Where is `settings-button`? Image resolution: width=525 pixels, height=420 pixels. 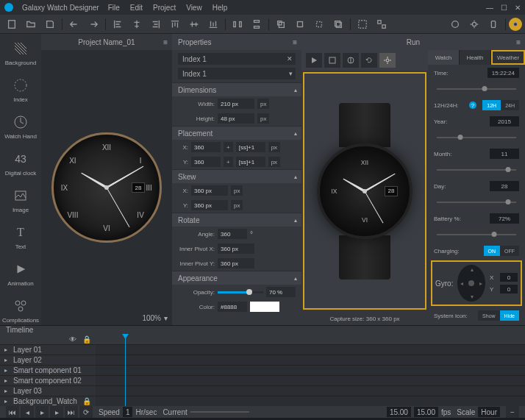
settings-button is located at coordinates (474, 24).